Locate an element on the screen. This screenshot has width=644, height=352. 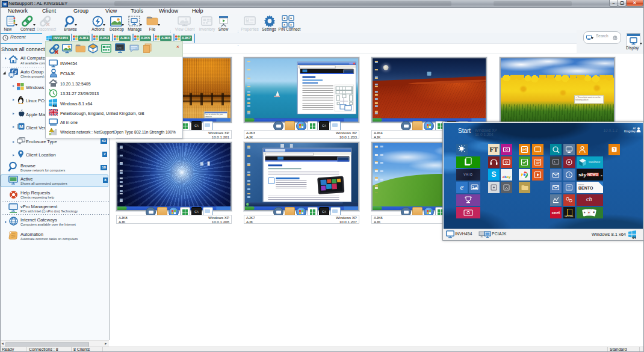
svg-text: M is located at coordinates (22, 126).